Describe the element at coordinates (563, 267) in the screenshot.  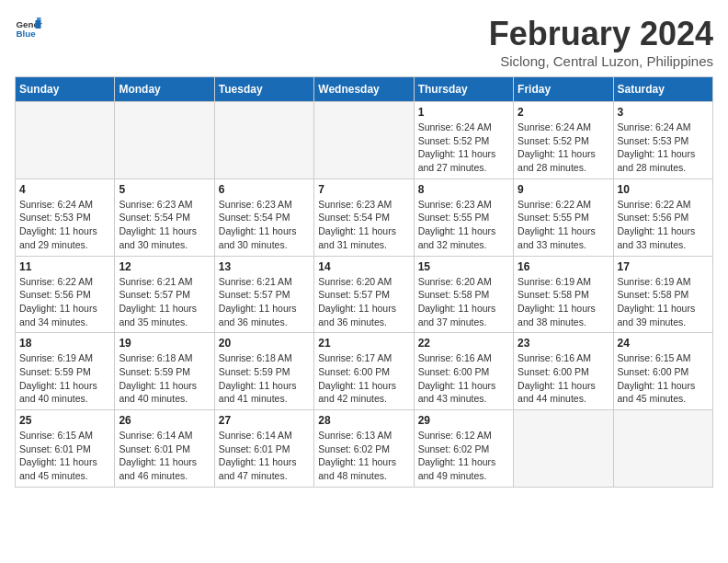
I see `day-number: 16` at that location.